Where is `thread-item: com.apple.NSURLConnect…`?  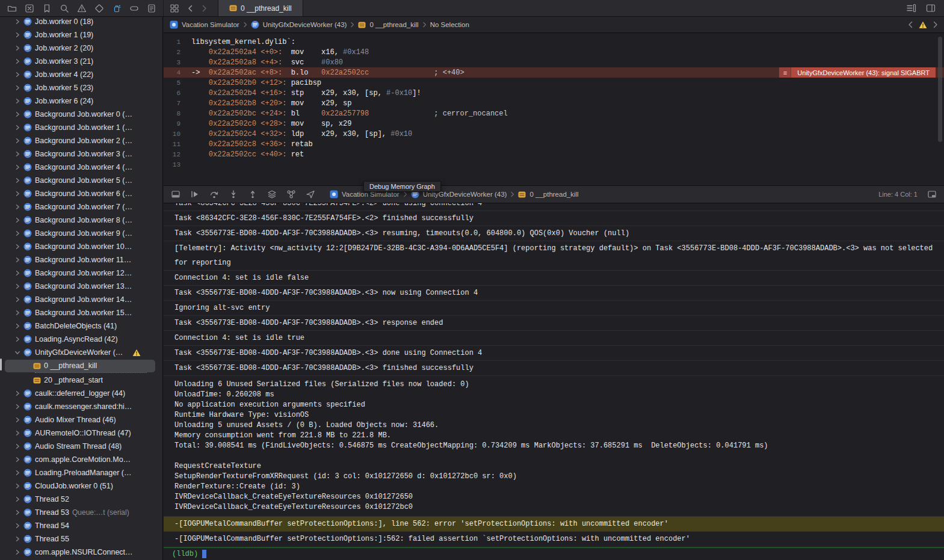
thread-item: com.apple.NSURLConnect… is located at coordinates (81, 552).